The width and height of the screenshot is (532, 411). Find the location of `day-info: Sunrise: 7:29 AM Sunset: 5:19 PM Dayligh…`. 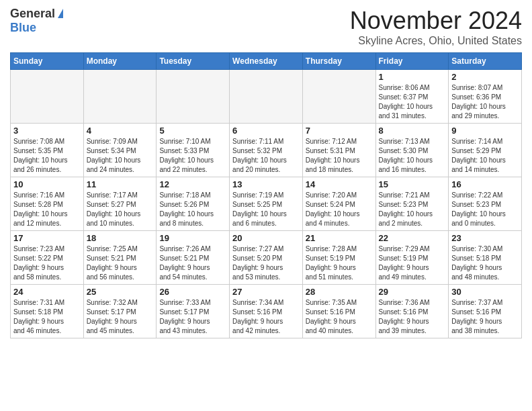

day-info: Sunrise: 7:29 AM Sunset: 5:19 PM Dayligh… is located at coordinates (412, 263).